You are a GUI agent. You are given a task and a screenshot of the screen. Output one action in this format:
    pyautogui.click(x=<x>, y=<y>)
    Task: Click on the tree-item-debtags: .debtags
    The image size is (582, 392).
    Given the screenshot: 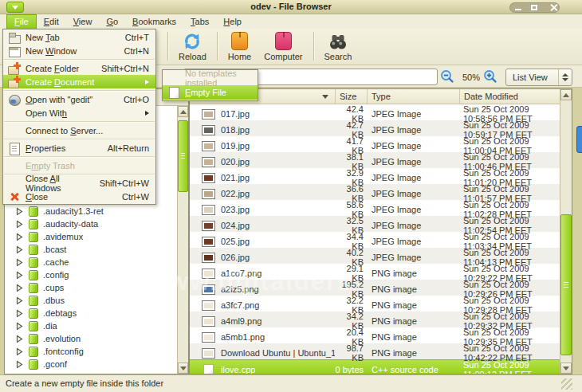 What is the action you would take?
    pyautogui.click(x=91, y=313)
    